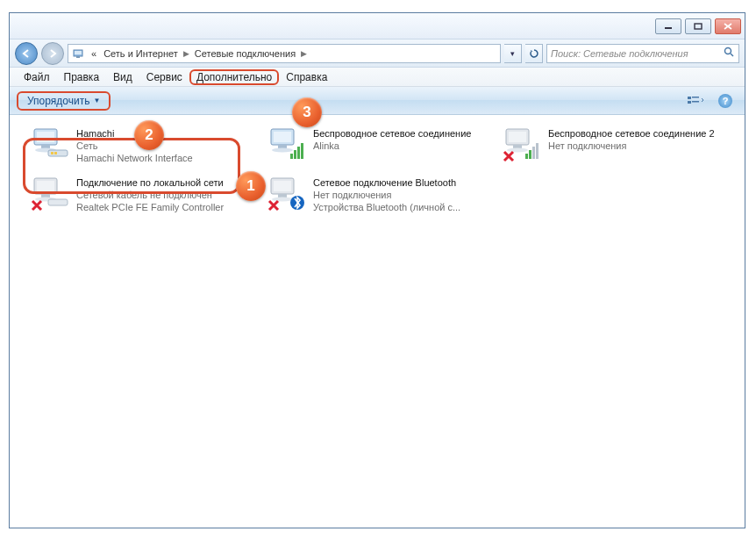 Image resolution: width=756 pixels, height=546 pixels. What do you see at coordinates (392, 133) in the screenshot?
I see `connection-name: Беспроводное сетевое соединение` at bounding box center [392, 133].